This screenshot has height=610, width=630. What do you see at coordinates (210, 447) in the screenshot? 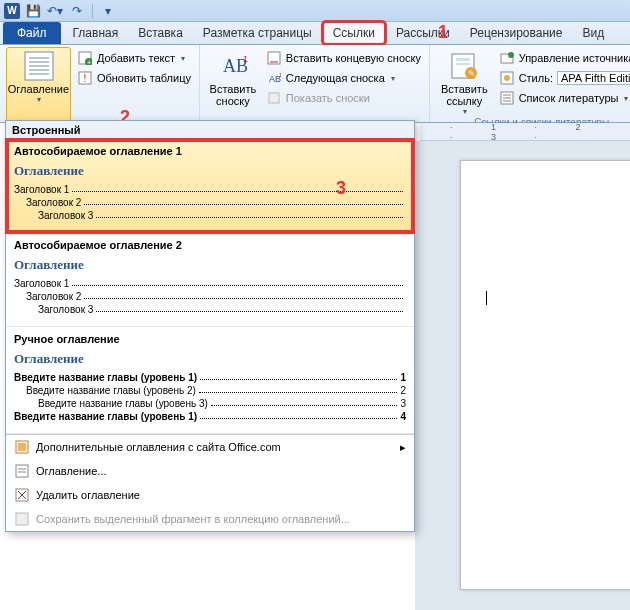
I see `gallery-more-office: Дополнительные оглавления с сайта Office…` at bounding box center [210, 447].